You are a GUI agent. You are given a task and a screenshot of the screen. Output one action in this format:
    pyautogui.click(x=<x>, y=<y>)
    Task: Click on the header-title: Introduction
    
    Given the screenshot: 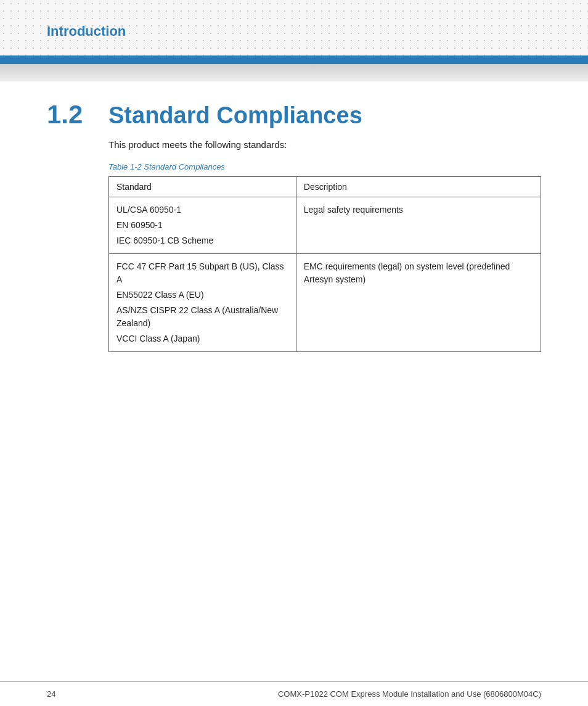 What is the action you would take?
    pyautogui.click(x=86, y=31)
    